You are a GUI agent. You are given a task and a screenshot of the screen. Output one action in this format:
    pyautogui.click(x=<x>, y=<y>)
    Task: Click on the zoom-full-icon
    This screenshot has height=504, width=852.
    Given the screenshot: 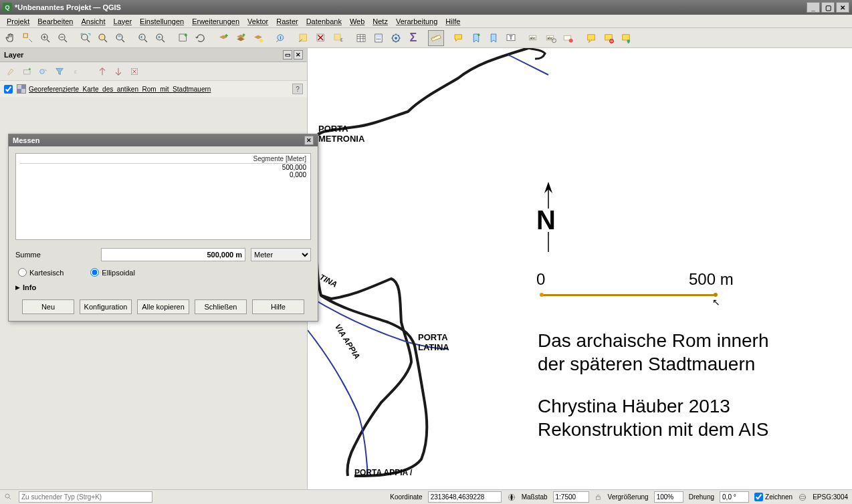 What is the action you would take?
    pyautogui.click(x=86, y=38)
    